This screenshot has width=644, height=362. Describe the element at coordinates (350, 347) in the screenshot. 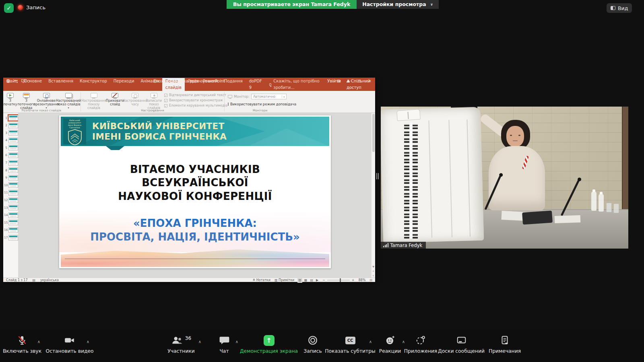

I see `captions-button: CC ∧ Показать субтитры` at that location.